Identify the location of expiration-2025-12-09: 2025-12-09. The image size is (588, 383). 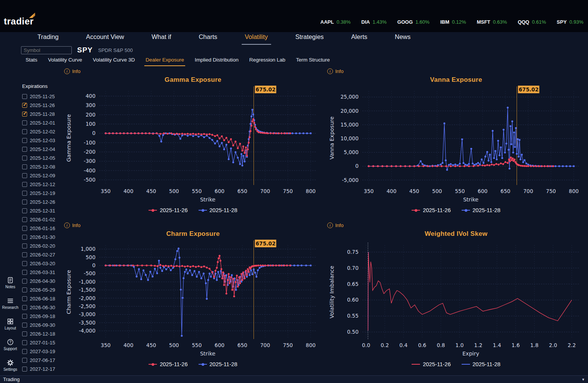
(42, 176).